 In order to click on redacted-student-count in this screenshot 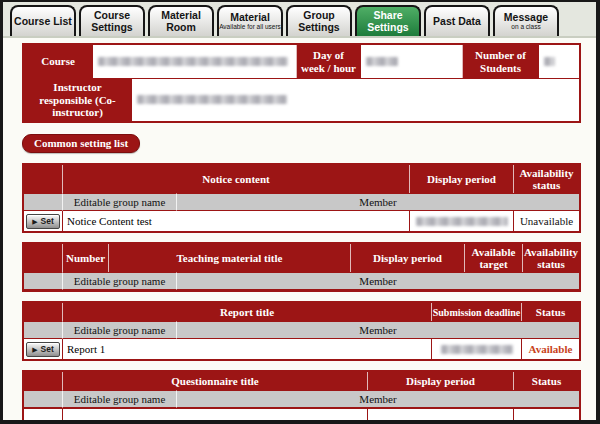, I will do `click(550, 62)`.